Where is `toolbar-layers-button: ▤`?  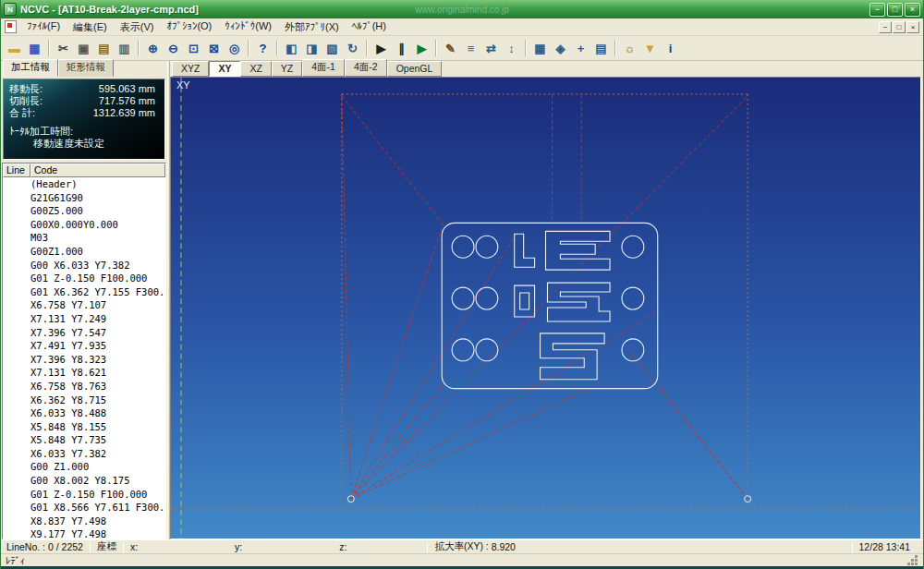
toolbar-layers-button: ▤ is located at coordinates (601, 48).